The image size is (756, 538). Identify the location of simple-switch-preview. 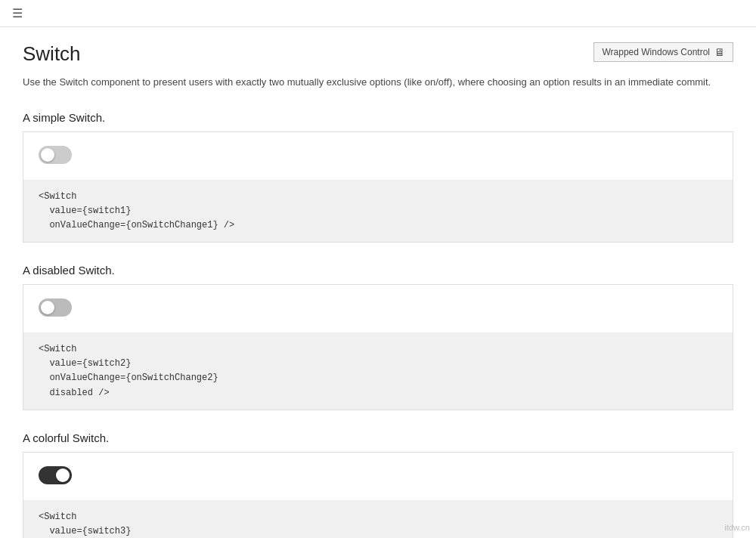
(378, 156).